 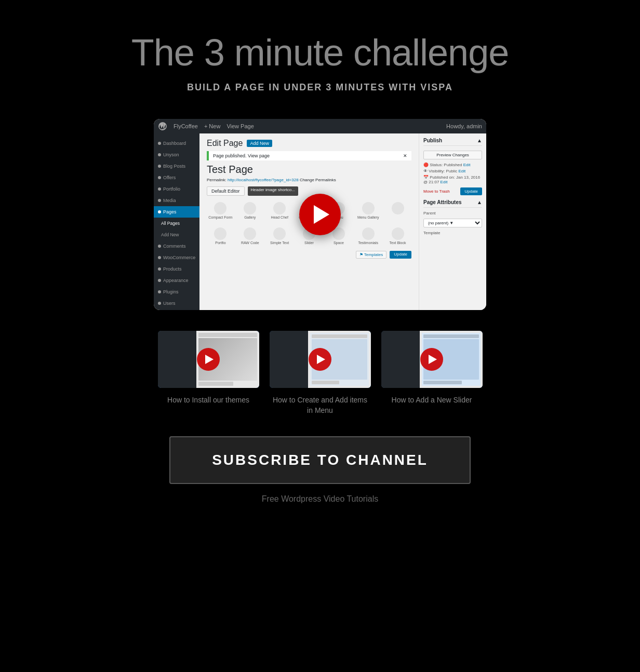 What do you see at coordinates (169, 178) in the screenshot?
I see `sidebar-label: Offers` at bounding box center [169, 178].